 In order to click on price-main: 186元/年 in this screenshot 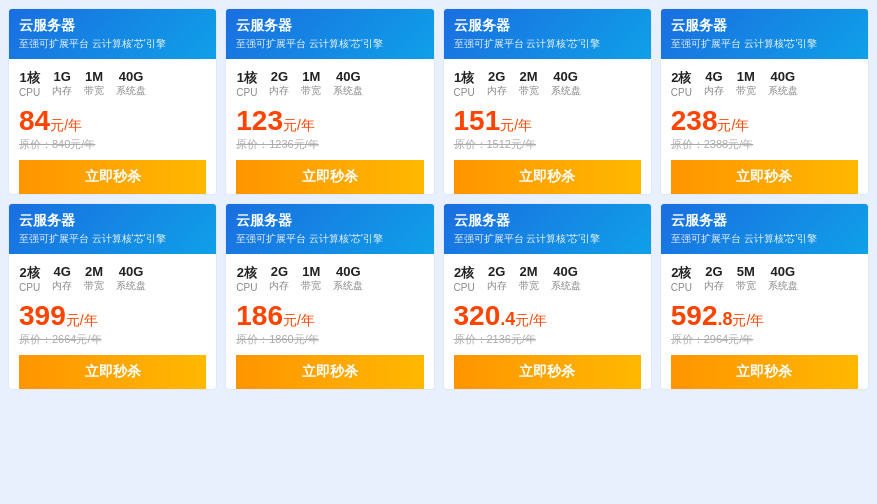, I will do `click(330, 316)`.